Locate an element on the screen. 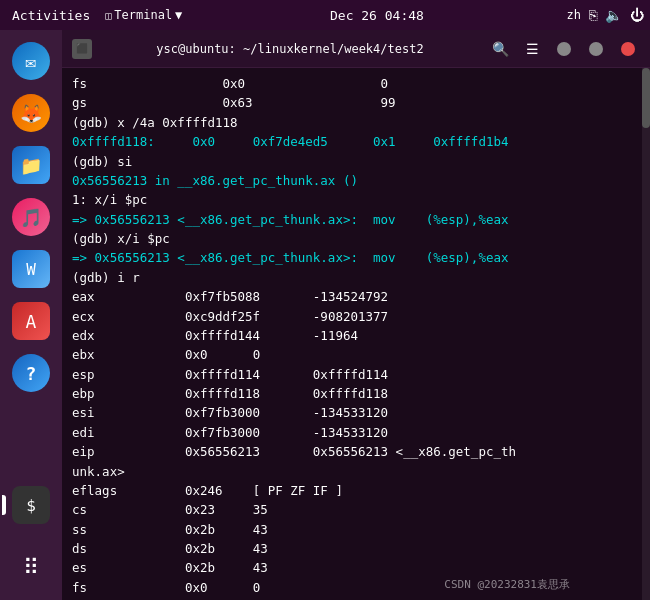 Image resolution: width=650 pixels, height=600 pixels. terminal-line-9: => 0x56556213 <__x86.get_pc_thunk.ax>: m… is located at coordinates (356, 258).